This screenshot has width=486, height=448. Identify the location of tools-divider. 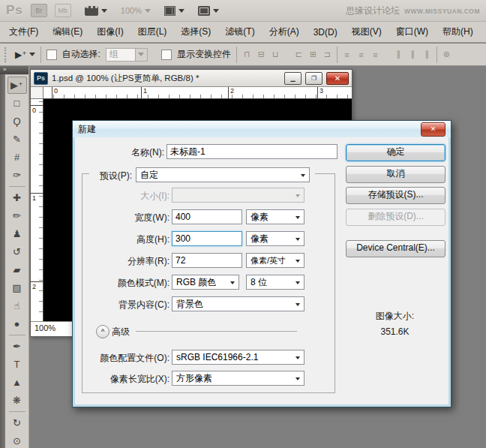
(17, 186).